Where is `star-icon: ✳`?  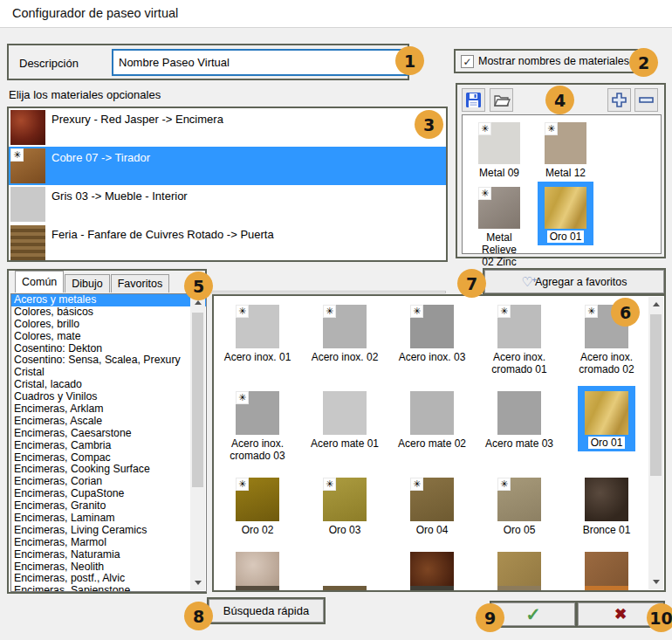 star-icon: ✳ is located at coordinates (243, 484).